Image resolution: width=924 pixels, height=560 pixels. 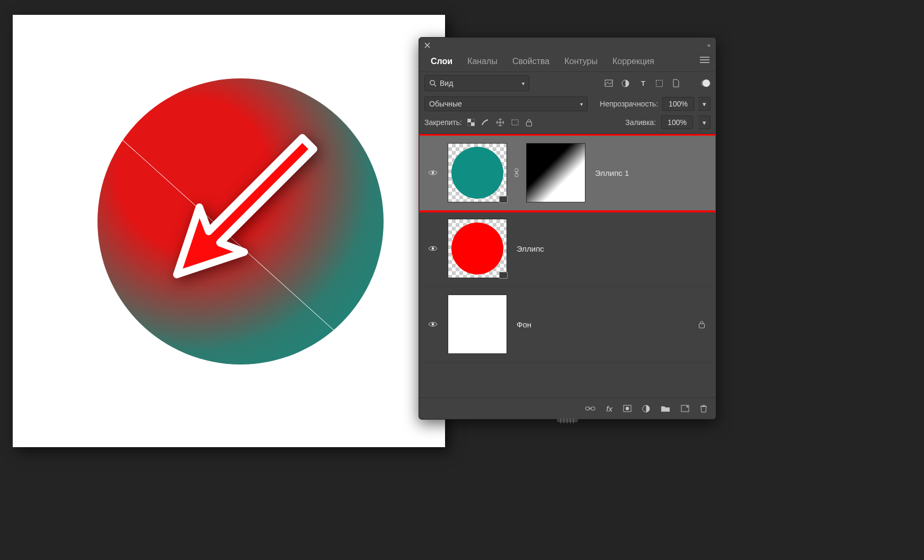 What do you see at coordinates (705, 62) in the screenshot?
I see `panel-menu-icon` at bounding box center [705, 62].